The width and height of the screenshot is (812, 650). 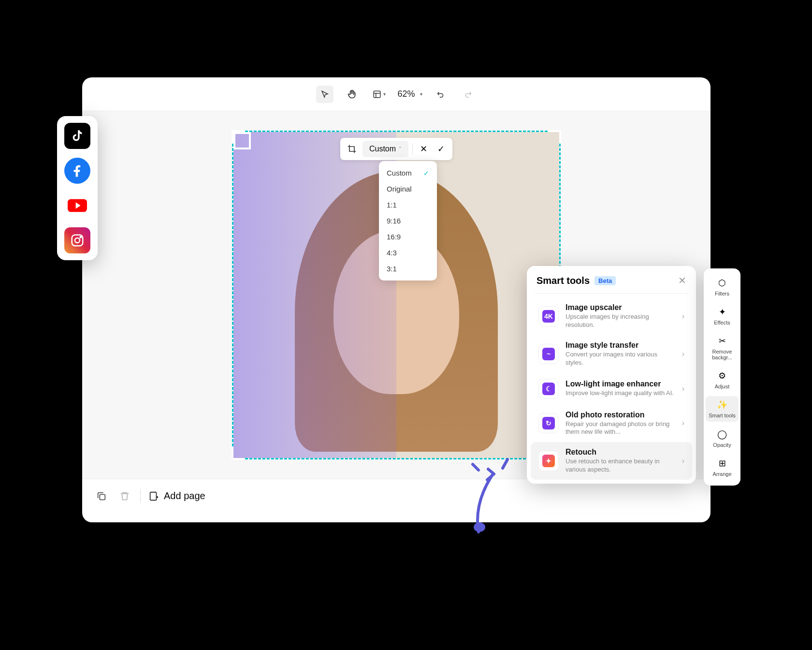 What do you see at coordinates (408, 221) in the screenshot?
I see `crop-preset-option: 9:16` at bounding box center [408, 221].